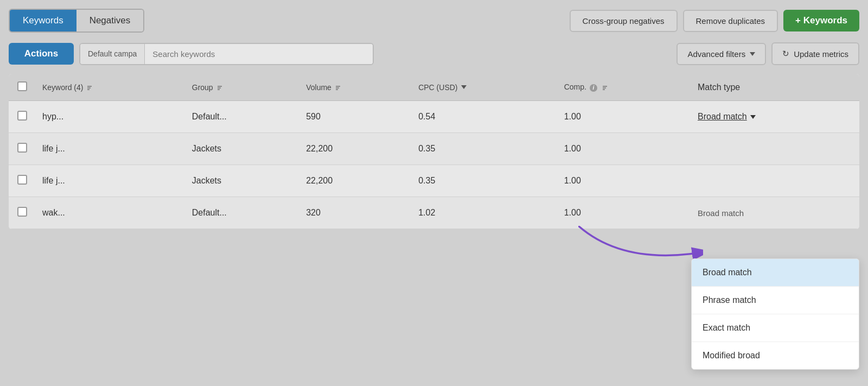 The height and width of the screenshot is (386, 868). What do you see at coordinates (338, 88) in the screenshot?
I see `volume-sort-icon` at bounding box center [338, 88].